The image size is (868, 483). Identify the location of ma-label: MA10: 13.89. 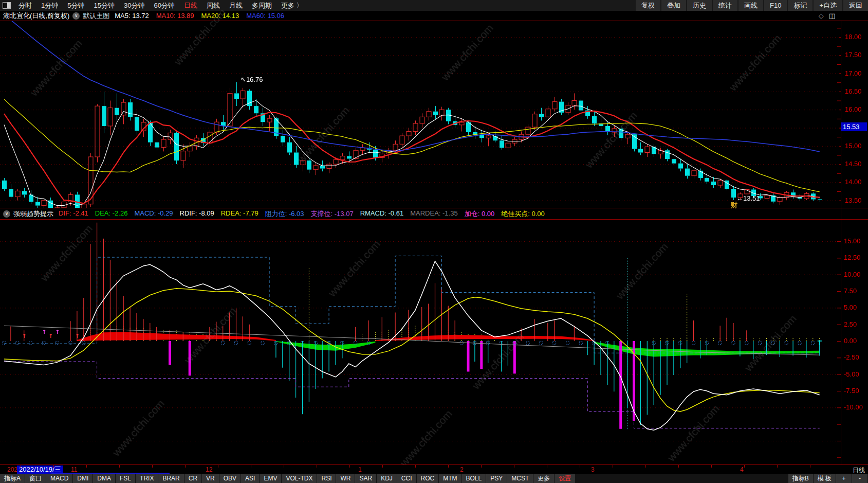
(175, 15).